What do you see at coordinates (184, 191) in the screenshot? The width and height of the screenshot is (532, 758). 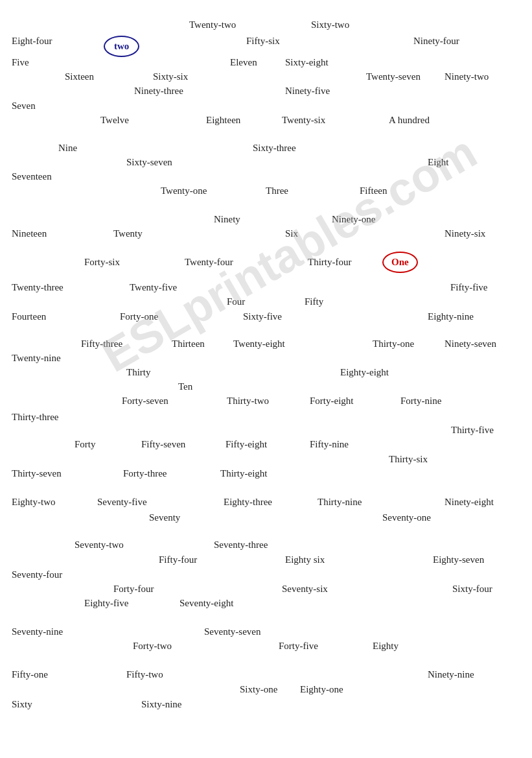 I see `word-item-25: Twenty-one` at bounding box center [184, 191].